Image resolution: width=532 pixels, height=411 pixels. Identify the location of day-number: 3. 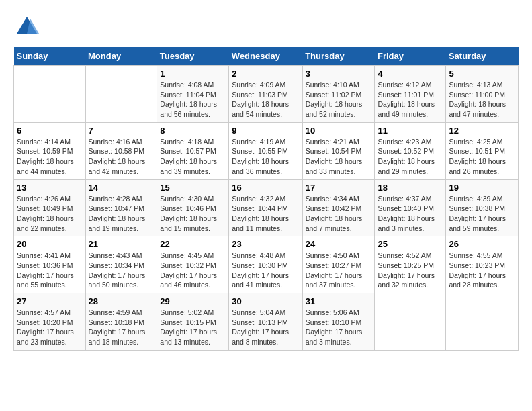
(339, 74).